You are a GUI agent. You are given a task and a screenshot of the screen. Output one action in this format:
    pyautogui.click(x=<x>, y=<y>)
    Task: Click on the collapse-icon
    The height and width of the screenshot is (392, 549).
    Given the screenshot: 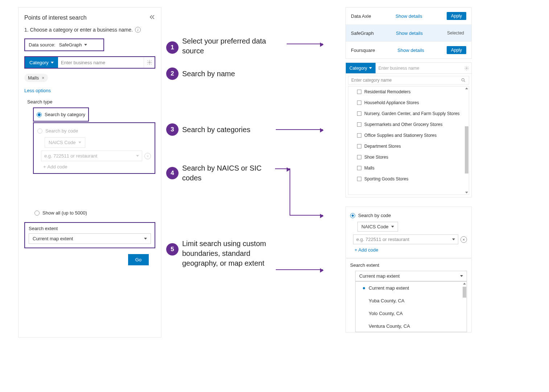 What is the action you would take?
    pyautogui.click(x=152, y=17)
    